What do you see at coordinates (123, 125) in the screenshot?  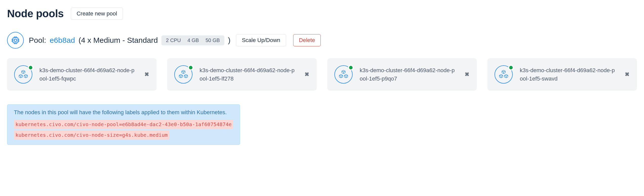 I see `labels-info-box: The nodes in this pool will have the fol…` at bounding box center [123, 125].